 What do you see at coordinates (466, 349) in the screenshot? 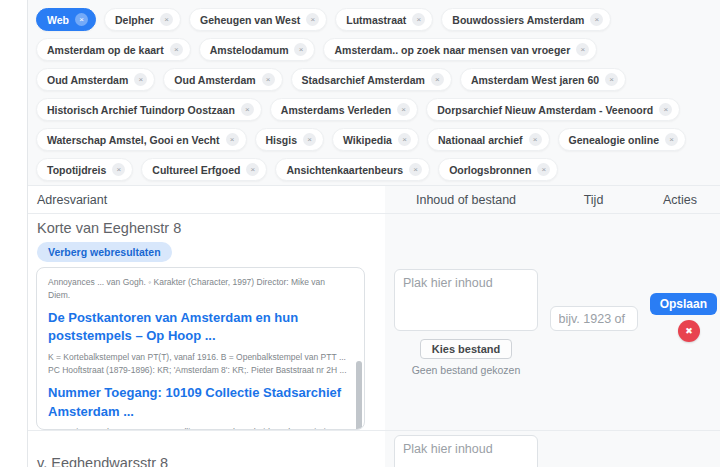
I see `choose-file-button: Kies bestand` at bounding box center [466, 349].